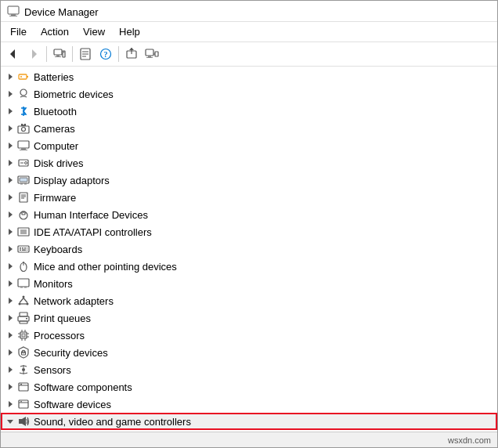 This screenshot has height=448, width=498. What do you see at coordinates (10, 128) in the screenshot?
I see `expand-btn-cameras` at bounding box center [10, 128].